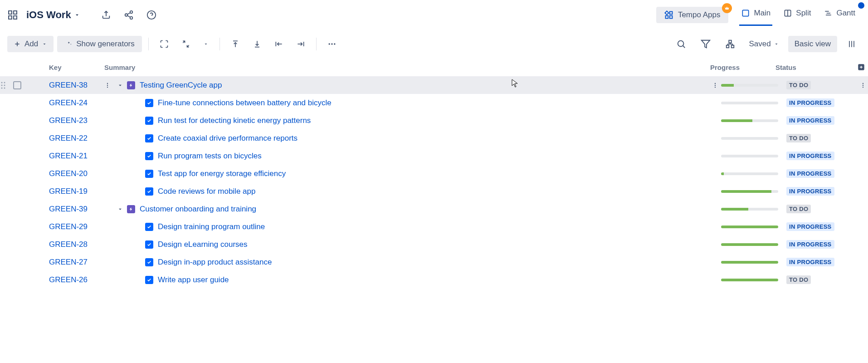  Describe the element at coordinates (77, 191) in the screenshot. I see `issue-key: GREEN-19` at that location.